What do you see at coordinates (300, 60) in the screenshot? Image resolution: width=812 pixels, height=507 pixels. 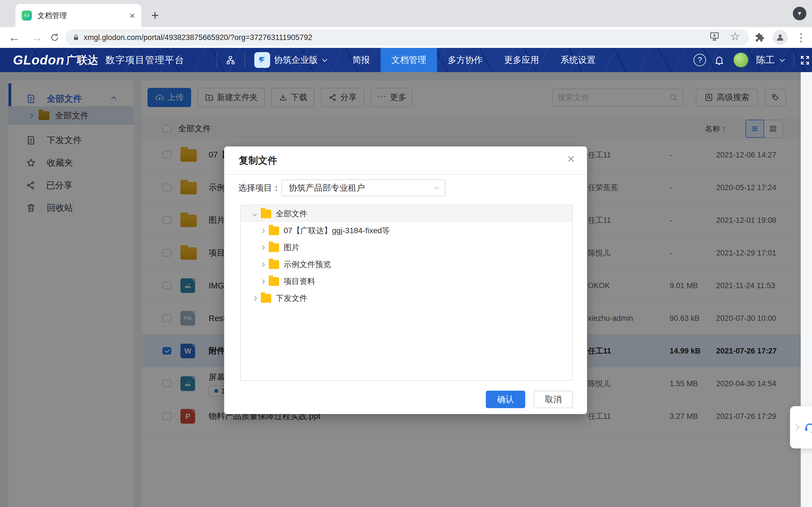 I see `workspace-selector: 协筑企业版` at bounding box center [300, 60].